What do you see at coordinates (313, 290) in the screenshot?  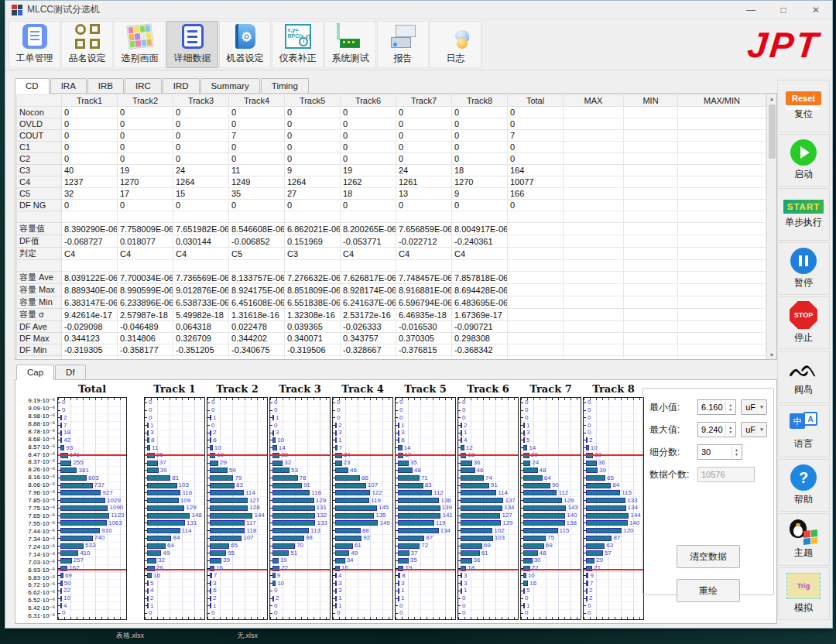 I see `table-cell: 8.851809E-06` at bounding box center [313, 290].